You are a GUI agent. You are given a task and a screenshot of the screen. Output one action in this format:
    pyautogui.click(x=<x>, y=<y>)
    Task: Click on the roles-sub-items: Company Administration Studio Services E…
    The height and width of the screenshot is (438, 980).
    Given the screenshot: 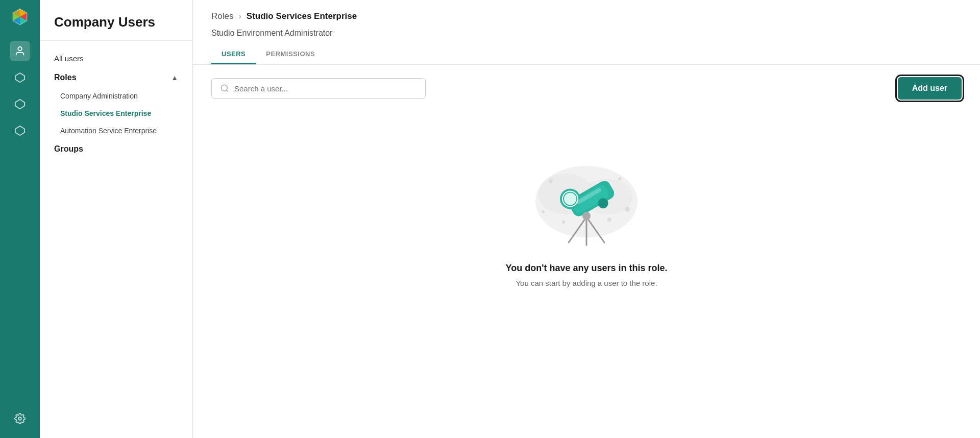 What is the action you would take?
    pyautogui.click(x=116, y=113)
    